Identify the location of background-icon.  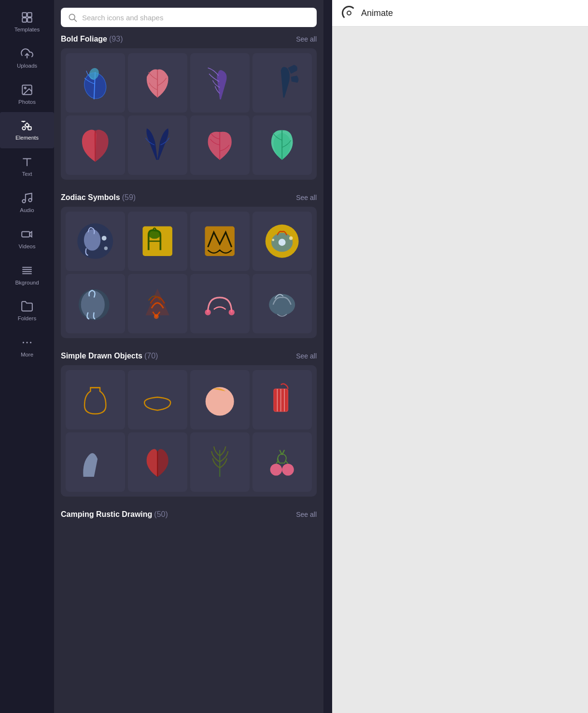
(27, 271).